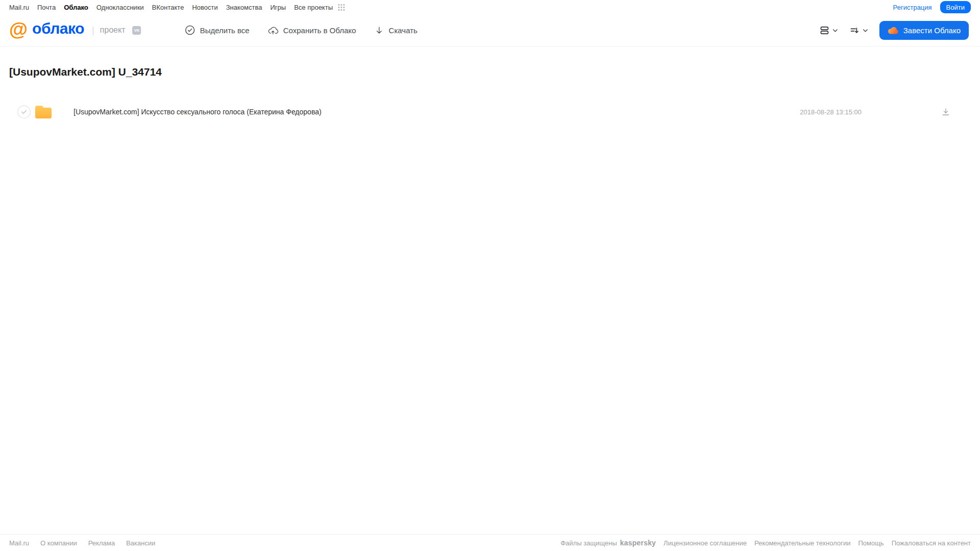 This screenshot has height=551, width=980. Describe the element at coordinates (638, 543) in the screenshot. I see `kaspersky-logo: kaspersky` at that location.